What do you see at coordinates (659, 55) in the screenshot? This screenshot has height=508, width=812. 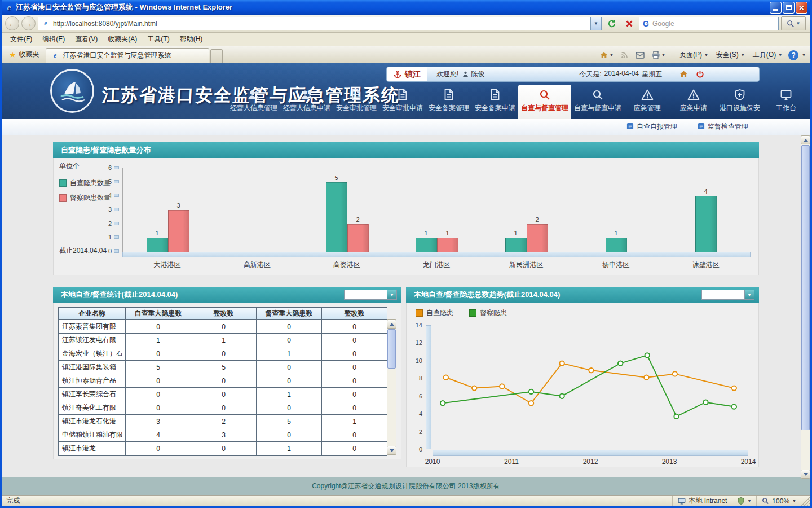 I see `print-button` at bounding box center [659, 55].